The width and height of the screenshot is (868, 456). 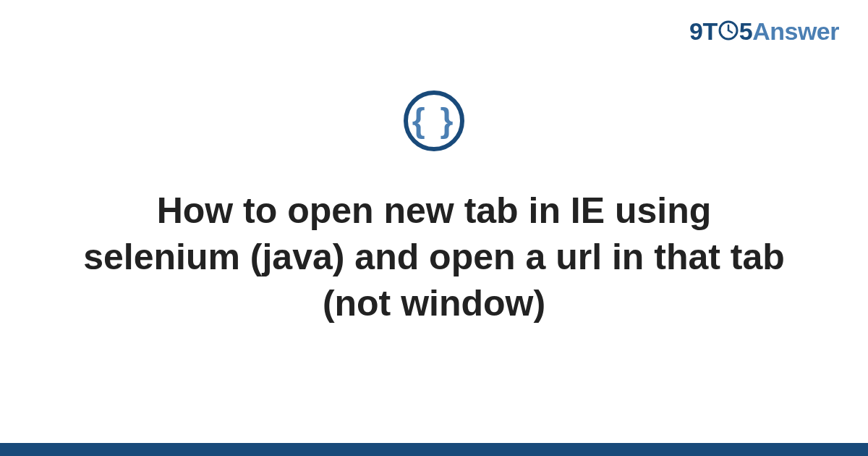 I want to click on logo-answer: Answer, so click(x=796, y=31).